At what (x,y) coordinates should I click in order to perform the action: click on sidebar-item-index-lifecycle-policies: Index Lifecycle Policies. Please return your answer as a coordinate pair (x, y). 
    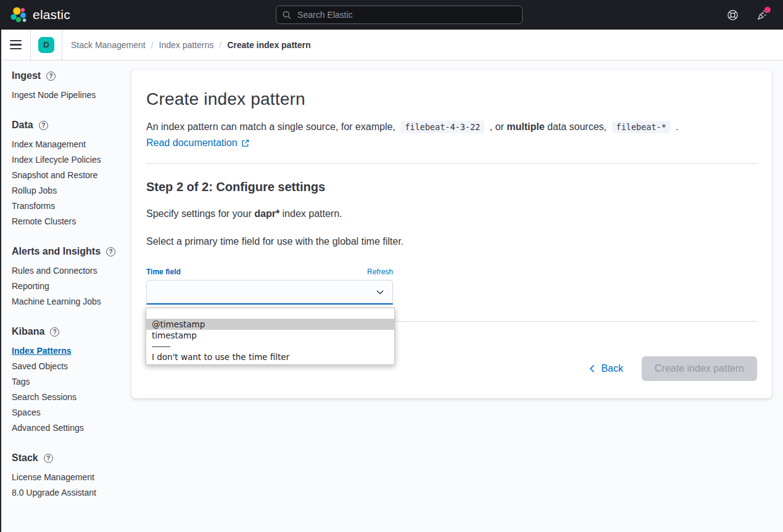
    Looking at the image, I should click on (65, 160).